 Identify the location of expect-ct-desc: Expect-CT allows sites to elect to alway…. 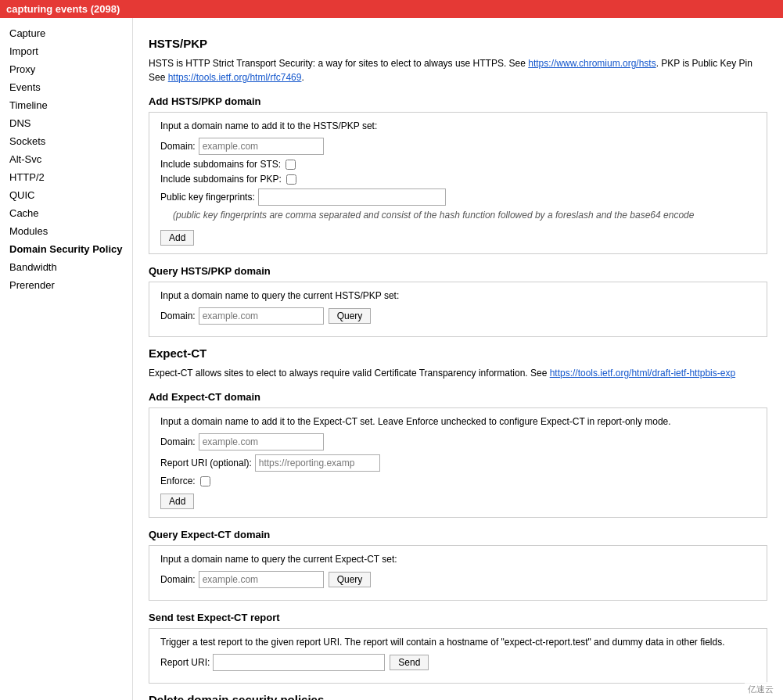
(458, 373).